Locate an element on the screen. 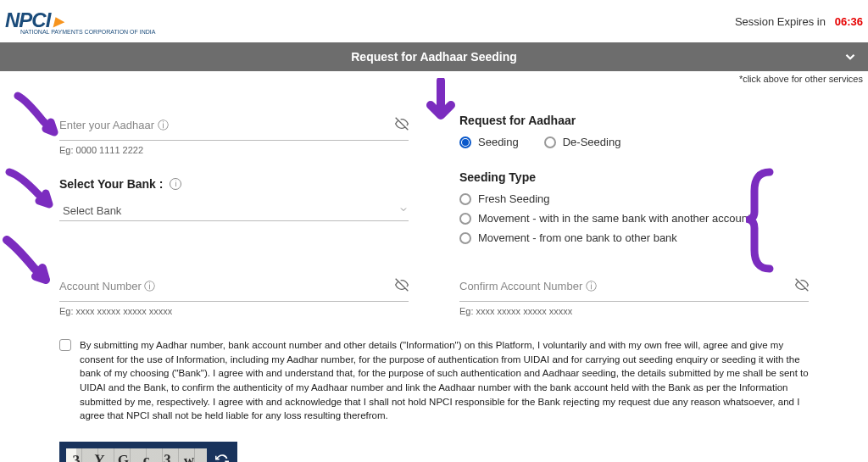 The width and height of the screenshot is (868, 462). logo-text: NPCI is located at coordinates (27, 20).